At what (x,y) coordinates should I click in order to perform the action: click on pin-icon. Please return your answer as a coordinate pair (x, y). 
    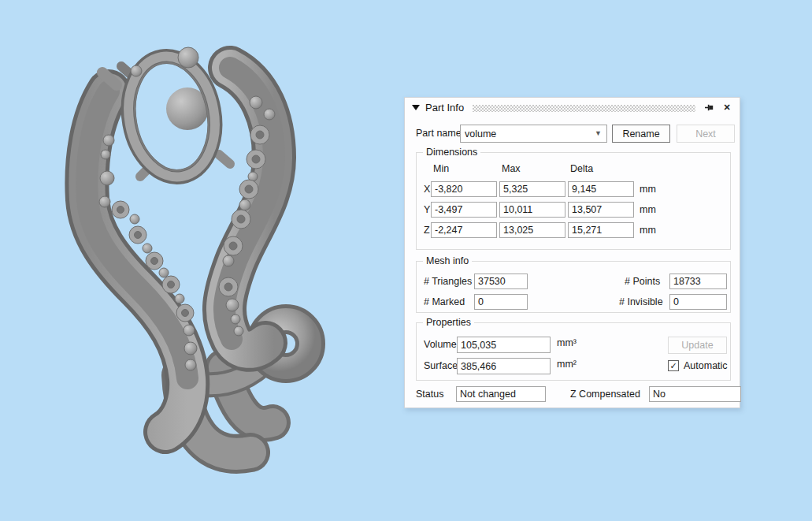
    Looking at the image, I should click on (709, 107).